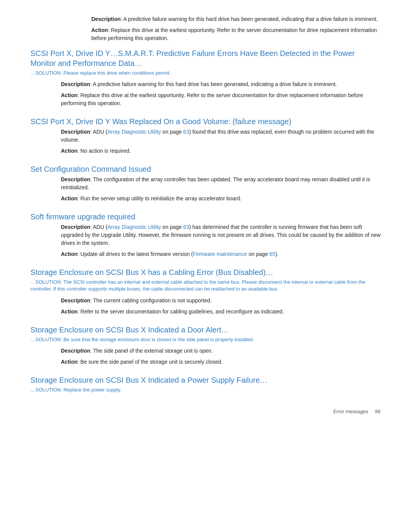 This screenshot has height=532, width=411. Describe the element at coordinates (351, 411) in the screenshot. I see `footer-label: Error messages` at that location.